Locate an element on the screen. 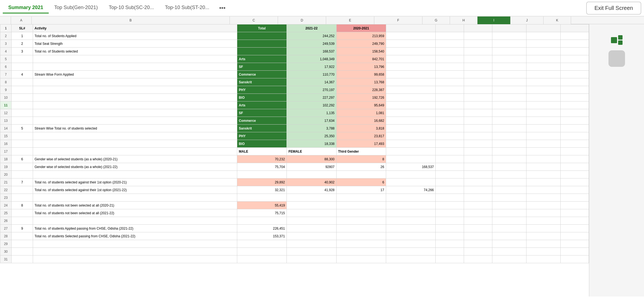 This screenshot has width=644, height=297. tab-summary-2021: Summary 2021 is located at coordinates (26, 8).